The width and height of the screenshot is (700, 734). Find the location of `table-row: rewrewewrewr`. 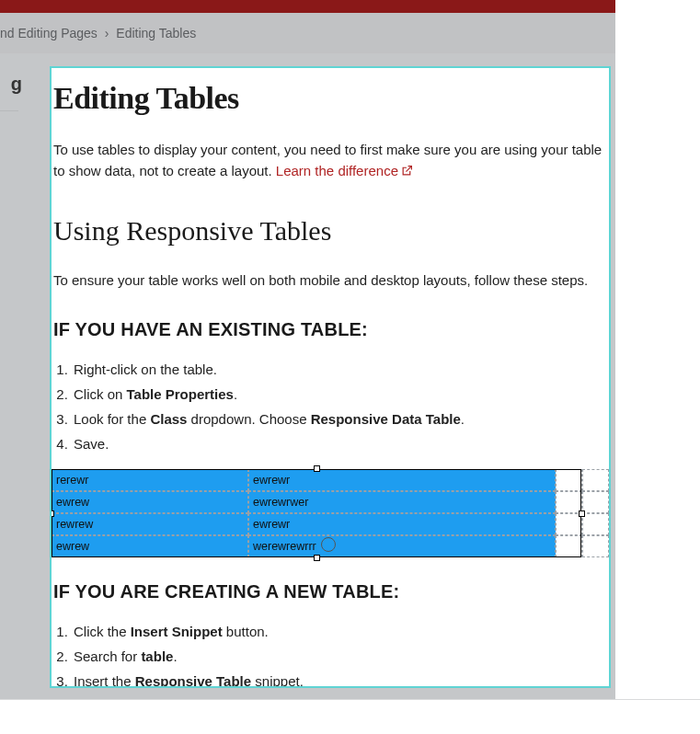

table-row: rewrewewrewr is located at coordinates (330, 524).